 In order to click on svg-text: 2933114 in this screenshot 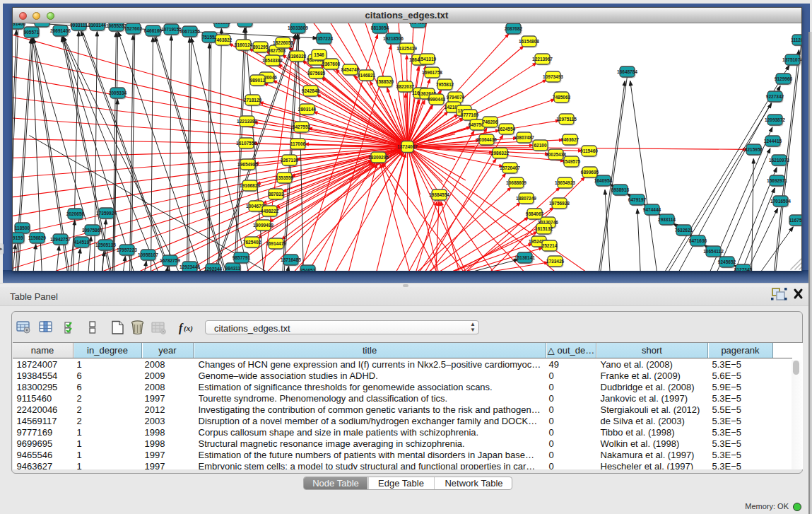, I will do `click(667, 219)`.